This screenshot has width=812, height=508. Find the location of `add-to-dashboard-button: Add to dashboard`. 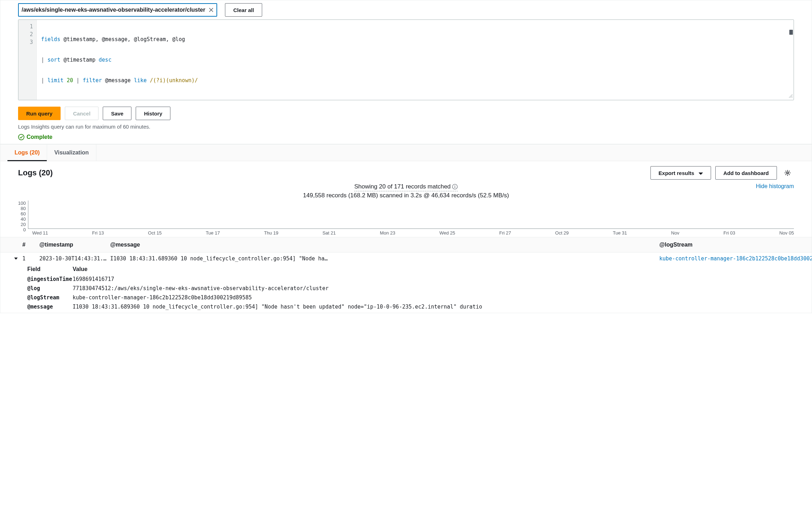

add-to-dashboard-button: Add to dashboard is located at coordinates (746, 173).